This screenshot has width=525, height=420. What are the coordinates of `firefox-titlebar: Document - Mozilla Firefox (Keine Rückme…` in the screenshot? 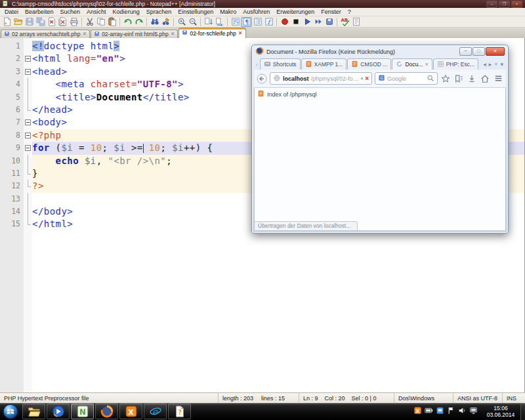 It's located at (380, 51).